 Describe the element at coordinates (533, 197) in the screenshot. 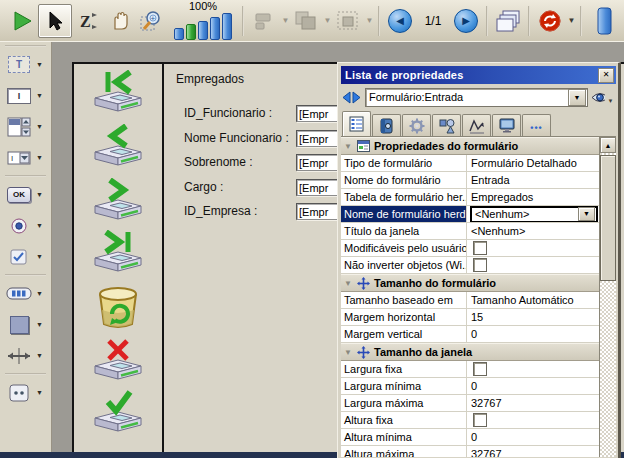

I see `property-value: Empregados` at that location.